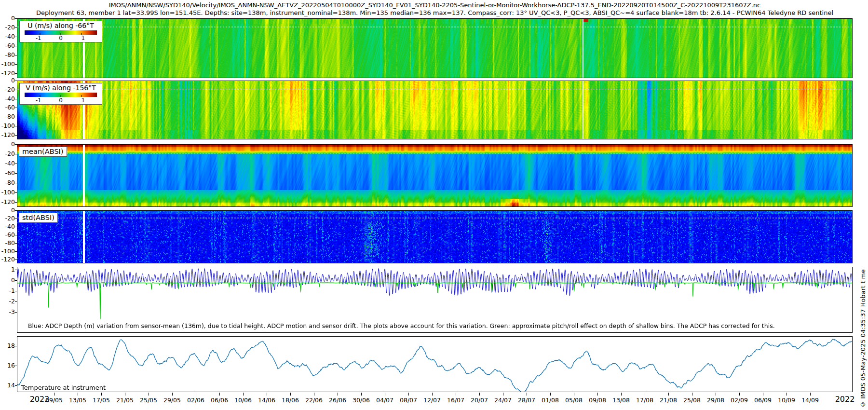 Image resolution: width=868 pixels, height=410 pixels. Describe the element at coordinates (716, 400) in the screenshot. I see `x-tick-label: 29/08` at that location.